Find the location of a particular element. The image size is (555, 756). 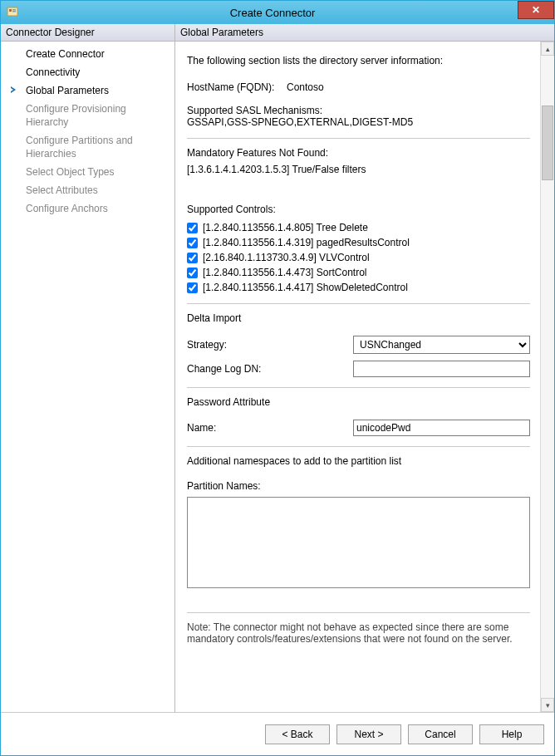

pwd-header: Password Attribute is located at coordinates (359, 402).